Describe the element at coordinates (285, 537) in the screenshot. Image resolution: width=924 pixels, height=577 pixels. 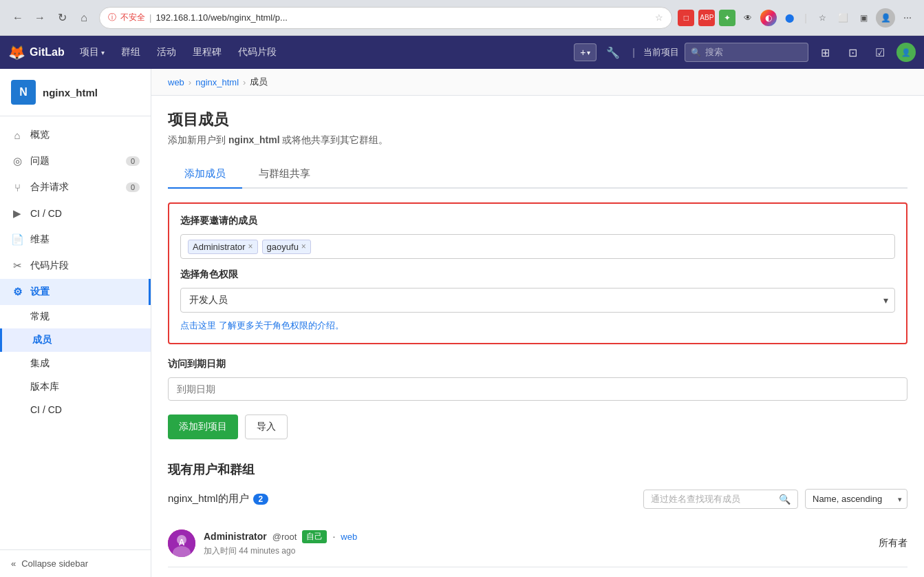
I see `admin-handle: @root` at that location.